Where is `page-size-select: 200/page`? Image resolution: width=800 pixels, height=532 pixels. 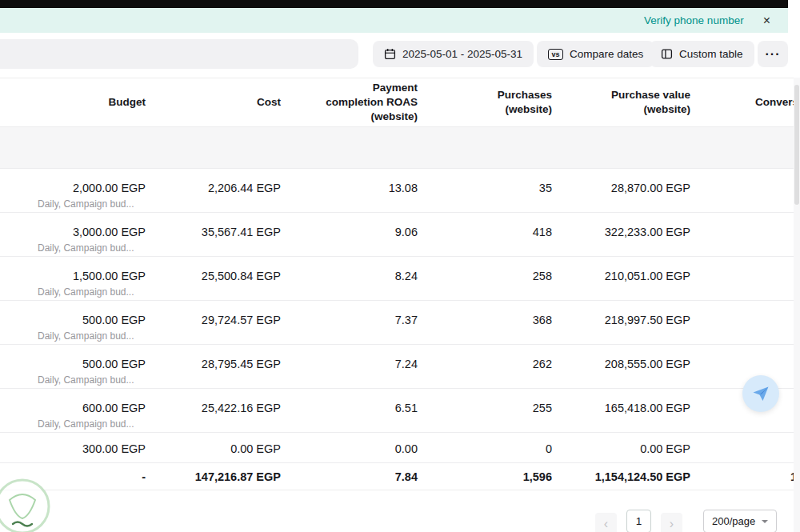 page-size-select: 200/page is located at coordinates (740, 521).